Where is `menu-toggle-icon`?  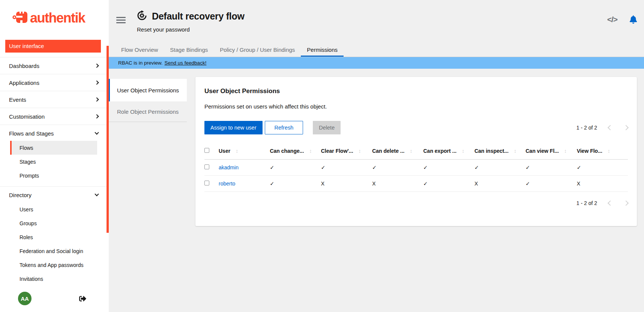
menu-toggle-icon is located at coordinates (121, 20).